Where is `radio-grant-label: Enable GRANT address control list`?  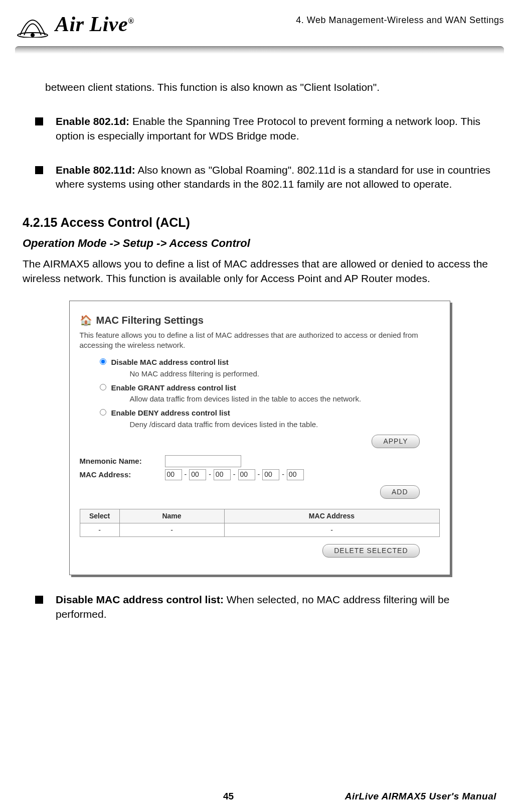
radio-grant-label: Enable GRANT address control list is located at coordinates (174, 388).